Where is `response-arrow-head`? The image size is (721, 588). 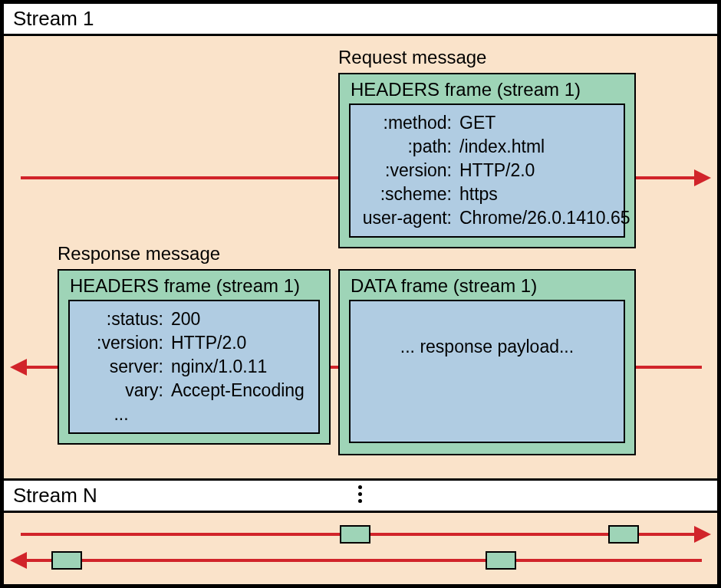
response-arrow-head is located at coordinates (18, 367).